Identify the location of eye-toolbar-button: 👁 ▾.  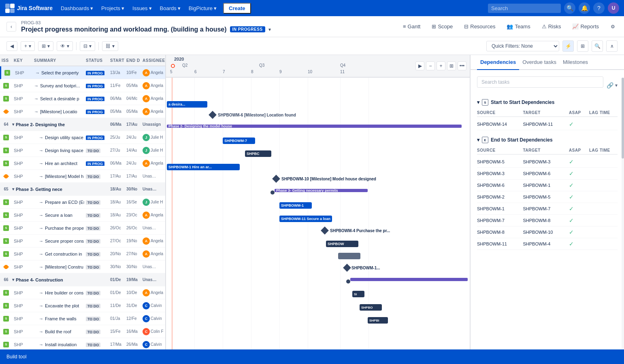
(65, 46).